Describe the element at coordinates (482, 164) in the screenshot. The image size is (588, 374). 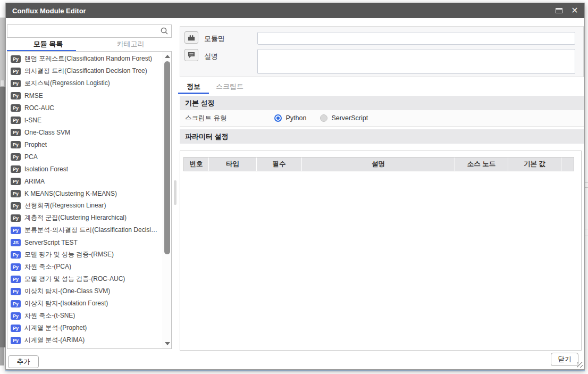
I see `column-header-5: 소스 노드` at that location.